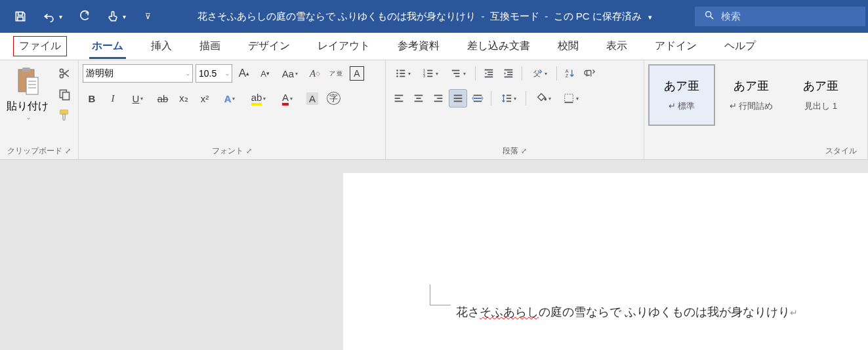  What do you see at coordinates (20, 16) in the screenshot?
I see `save-icon` at bounding box center [20, 16].